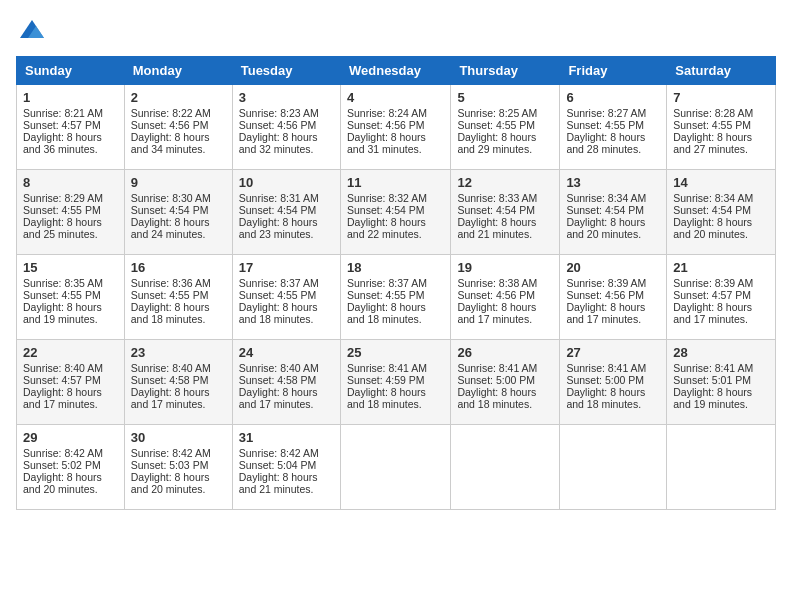  What do you see at coordinates (396, 298) in the screenshot?
I see `week-row: 15Sunrise: 8:35 AMSunset: 4:55 PMDayligh…` at bounding box center [396, 298].